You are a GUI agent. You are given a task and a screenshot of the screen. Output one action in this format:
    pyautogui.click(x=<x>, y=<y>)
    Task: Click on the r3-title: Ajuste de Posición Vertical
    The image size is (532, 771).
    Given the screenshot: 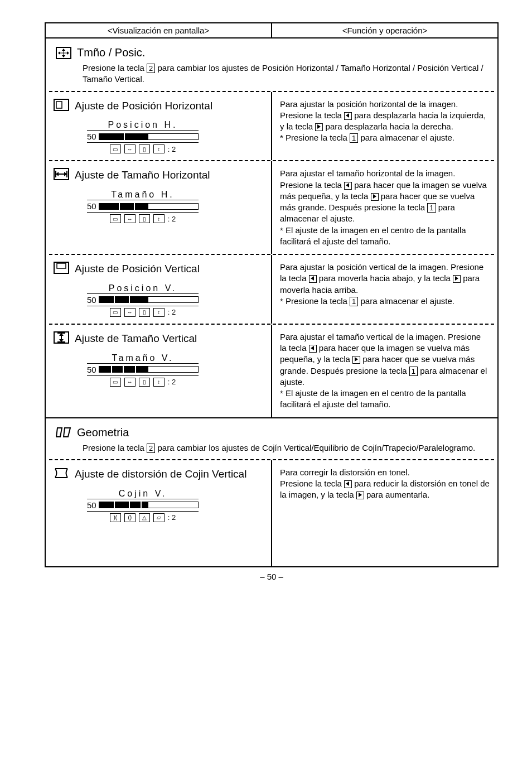 What is the action you would take?
    pyautogui.click(x=137, y=269)
    